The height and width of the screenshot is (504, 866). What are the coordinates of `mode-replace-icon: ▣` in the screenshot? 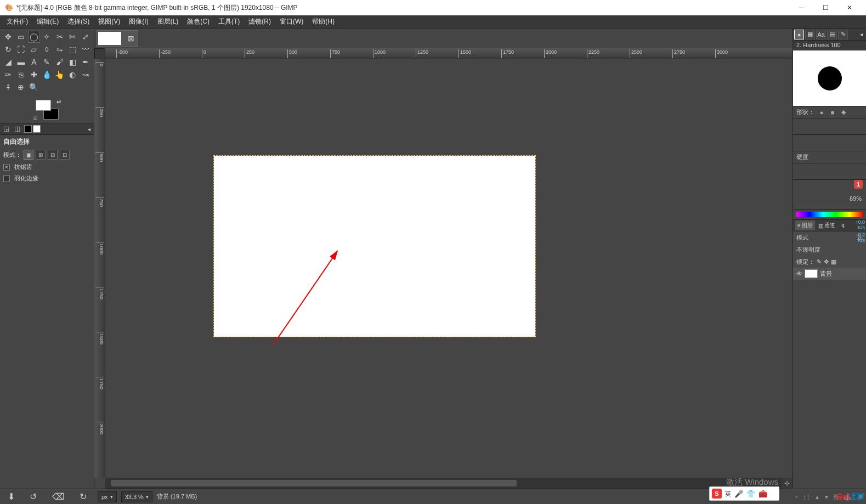 It's located at (29, 155).